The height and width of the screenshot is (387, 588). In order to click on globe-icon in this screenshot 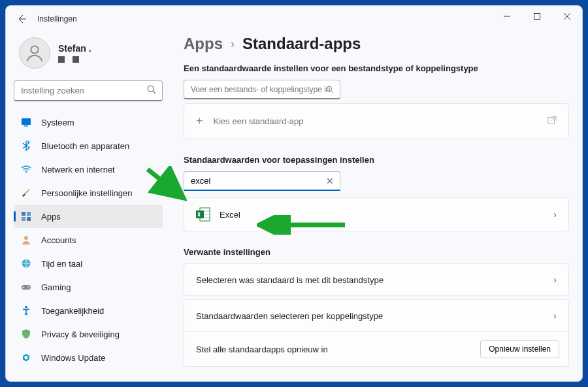, I will do `click(26, 263)`.